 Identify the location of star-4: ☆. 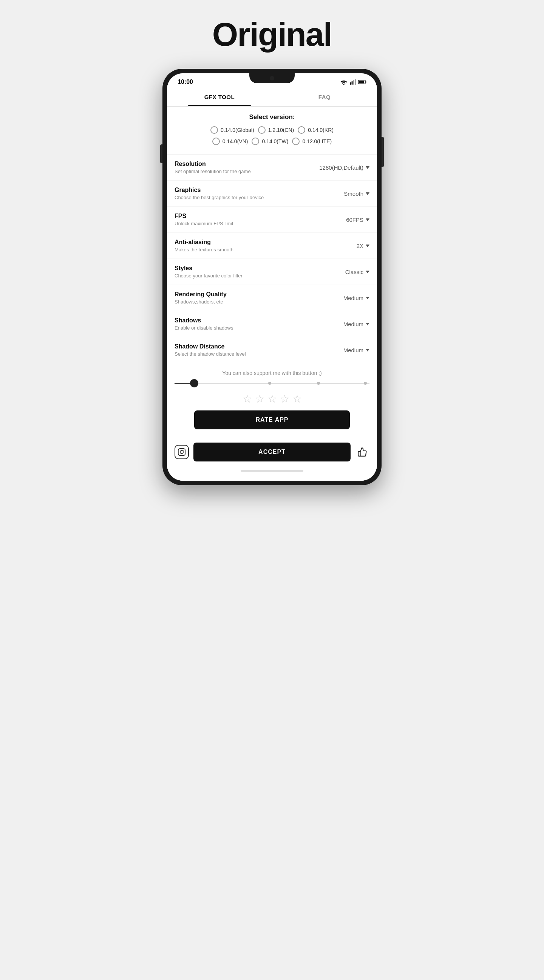
(284, 399).